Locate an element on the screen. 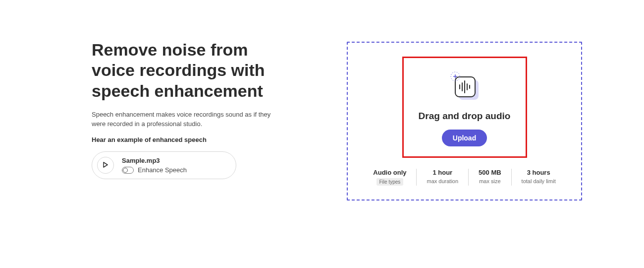 The height and width of the screenshot is (268, 644). file-types-button: File types is located at coordinates (390, 182).